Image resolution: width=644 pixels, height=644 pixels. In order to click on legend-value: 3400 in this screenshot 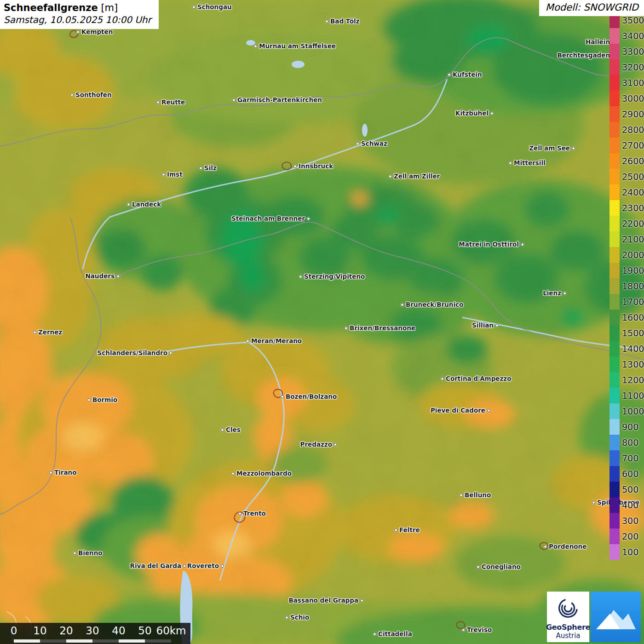, I will do `click(632, 36)`.